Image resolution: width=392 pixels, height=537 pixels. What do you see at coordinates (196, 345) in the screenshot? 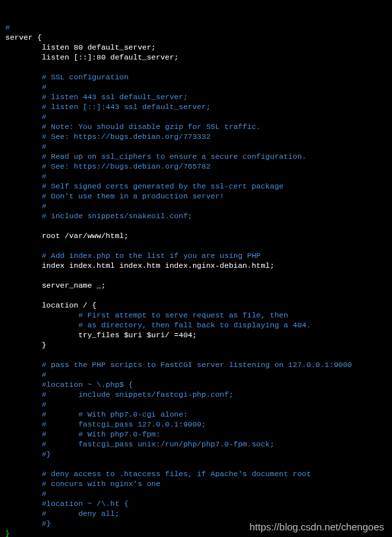
I see `code-line: }` at bounding box center [196, 345].